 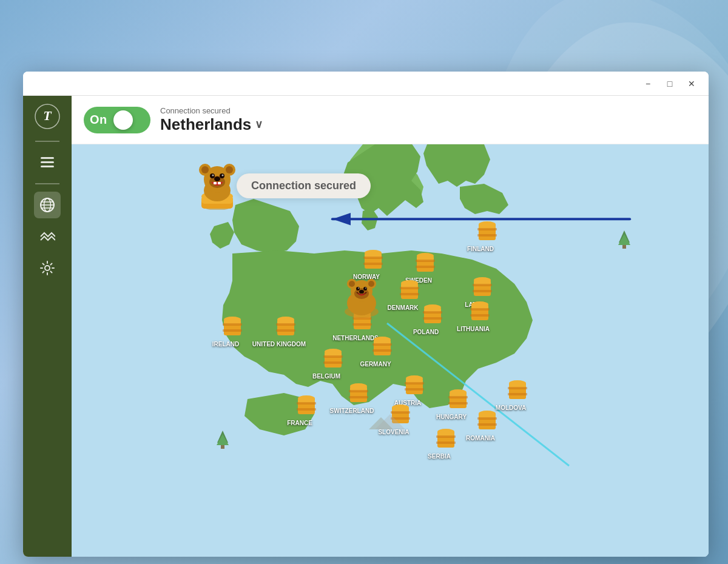 What do you see at coordinates (303, 186) in the screenshot?
I see `connection-secured-bubble: Connection secured` at bounding box center [303, 186].